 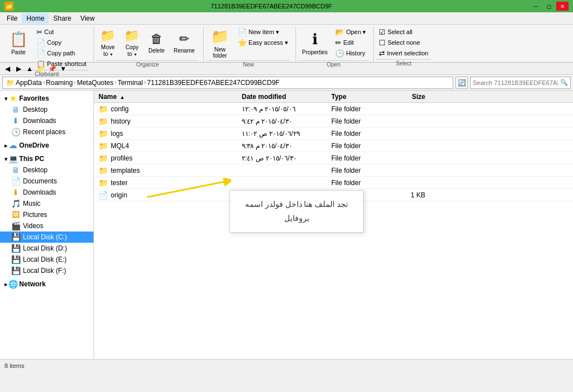 I want to click on file-row-history: 📁 history ٢٠١٥/٠٤/٣٠ م ٩:٤٢ File folder, so click(x=334, y=121).